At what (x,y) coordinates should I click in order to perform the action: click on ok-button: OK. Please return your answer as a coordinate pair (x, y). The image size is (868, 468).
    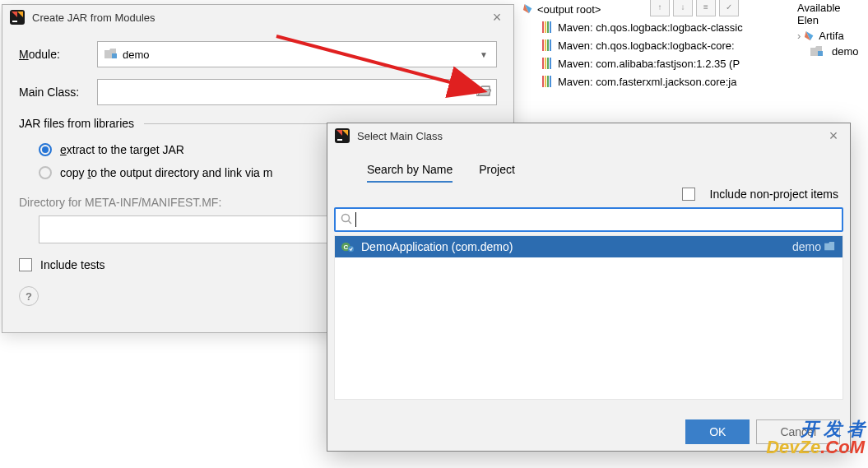
    Looking at the image, I should click on (717, 432).